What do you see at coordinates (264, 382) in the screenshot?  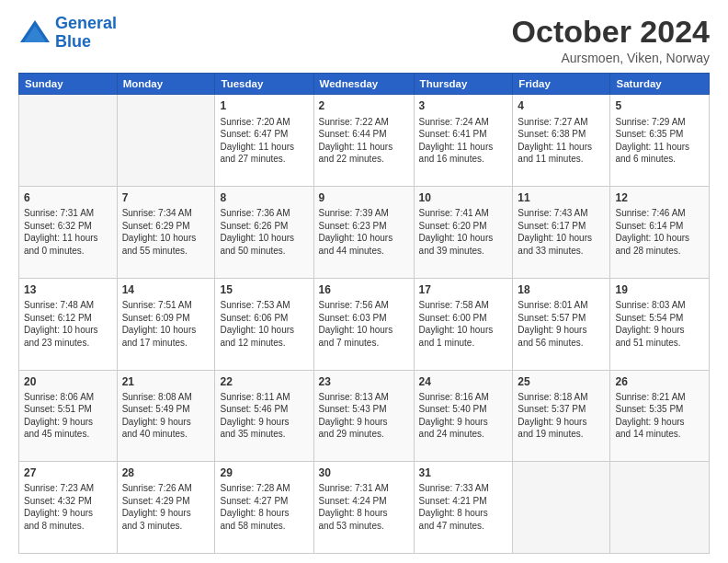 I see `day-number: 22` at bounding box center [264, 382].